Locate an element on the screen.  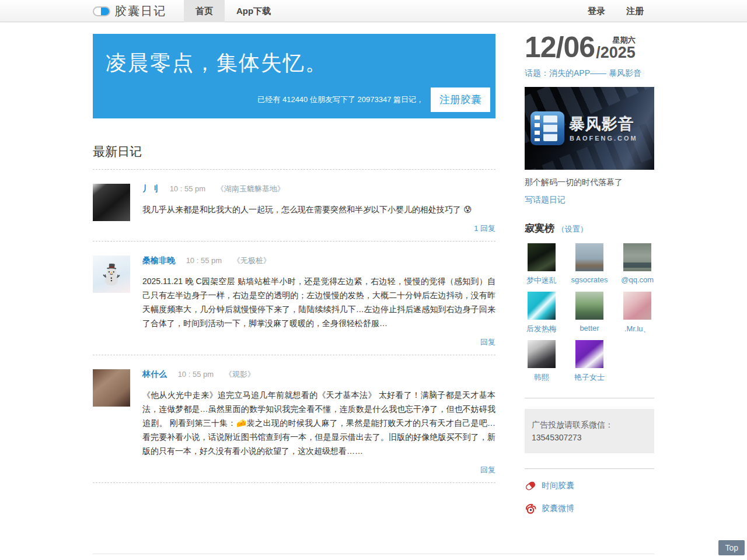
brand-title: 胶囊日记 is located at coordinates (141, 12).